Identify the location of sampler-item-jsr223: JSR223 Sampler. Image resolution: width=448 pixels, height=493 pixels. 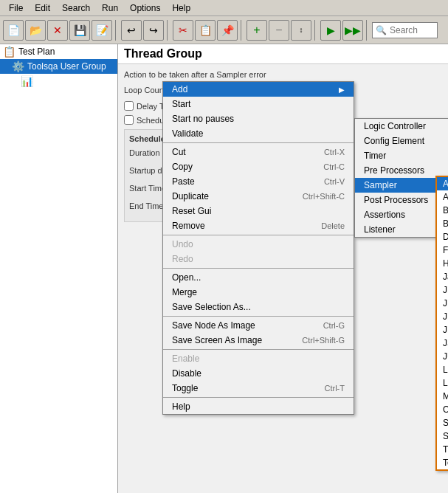
(443, 343).